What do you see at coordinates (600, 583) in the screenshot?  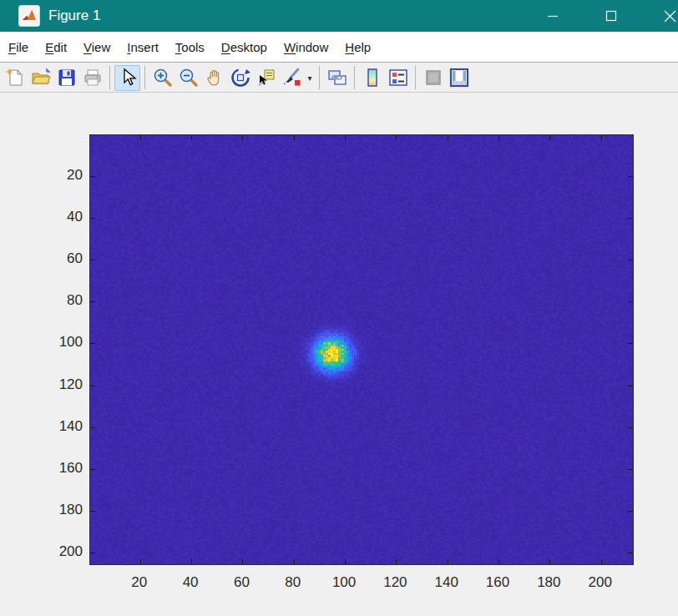 I see `x-tick-label: 200` at bounding box center [600, 583].